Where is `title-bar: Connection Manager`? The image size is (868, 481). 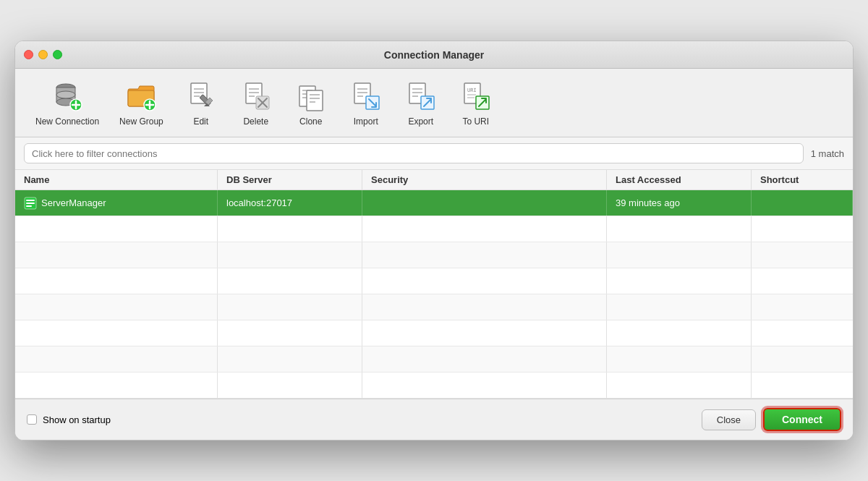
title-bar: Connection Manager is located at coordinates (434, 55).